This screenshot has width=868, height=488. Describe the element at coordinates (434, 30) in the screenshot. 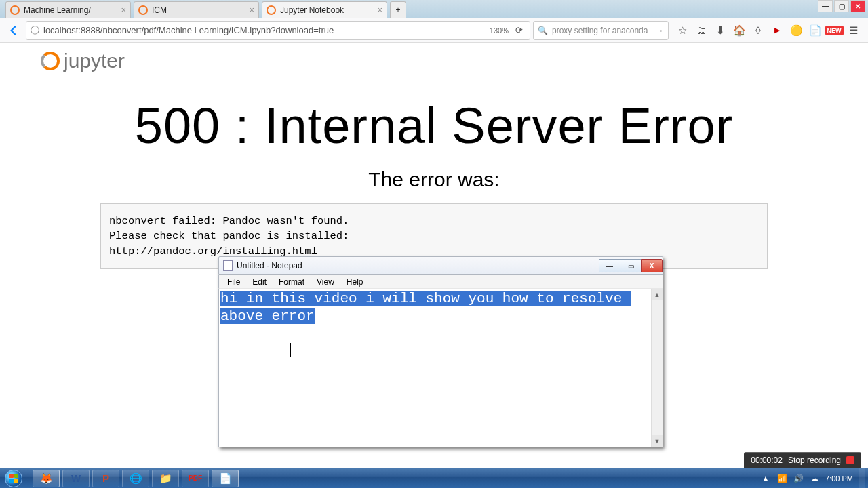

I see `browser-navbar: ⓘ localhost:8888/nbconvert/pdf/Machine L…` at that location.